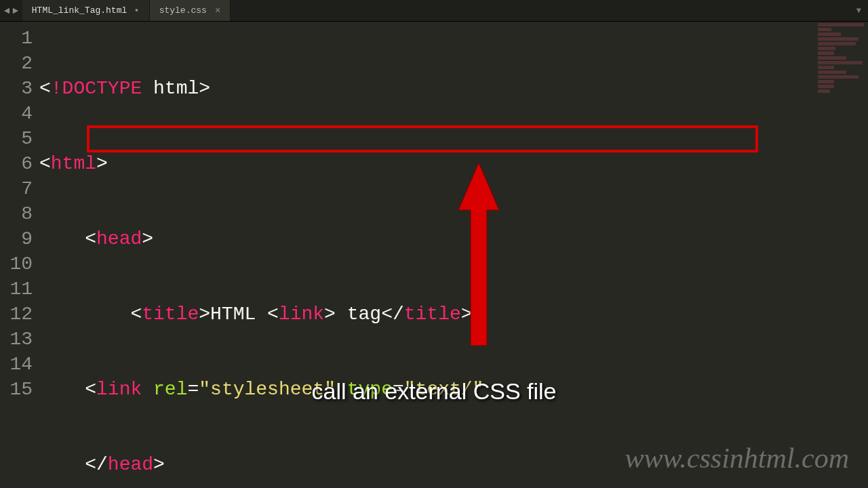 This screenshot has width=868, height=488. I want to click on code-line: <!DOCTYPE html>, so click(454, 88).